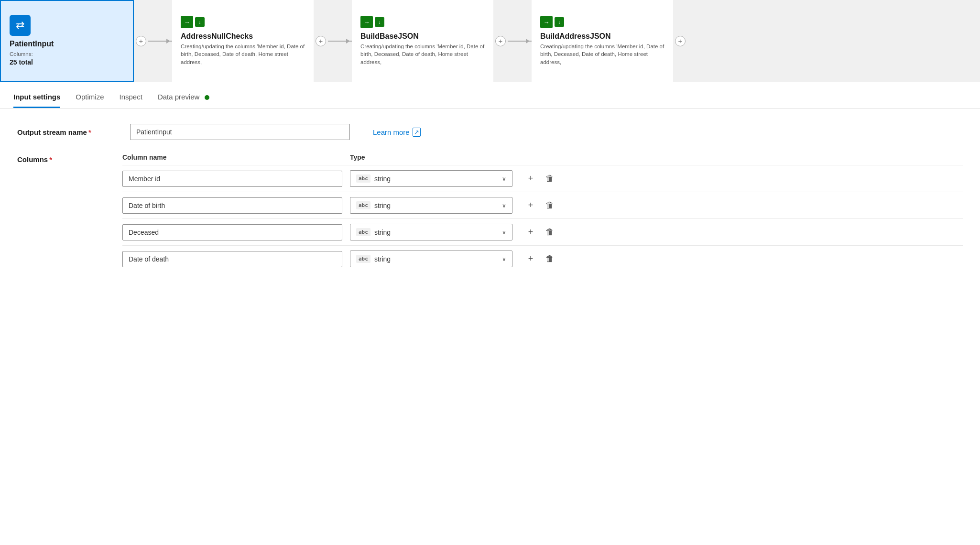 The image size is (980, 545). What do you see at coordinates (550, 206) in the screenshot?
I see `delete-column-button-2: 🗑` at bounding box center [550, 206].